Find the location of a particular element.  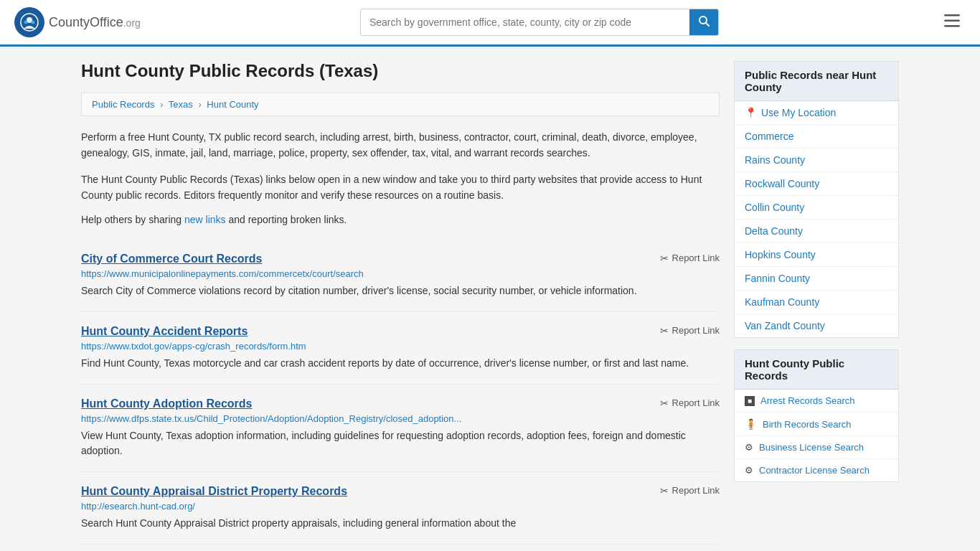

hunt-records-section: Hunt County Public Records ■ Arrest Reco… is located at coordinates (816, 416).